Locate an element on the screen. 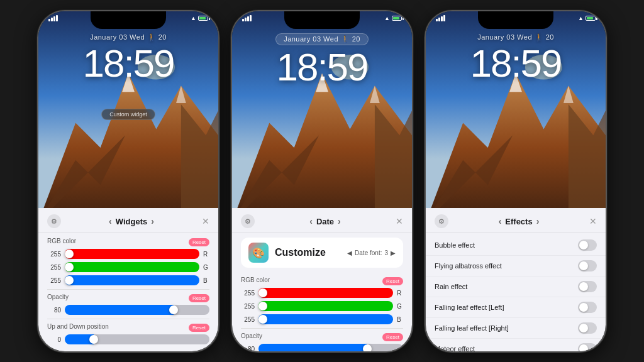 Image resolution: width=644 pixels, height=362 pixels. date-font-value: 3 is located at coordinates (386, 253).